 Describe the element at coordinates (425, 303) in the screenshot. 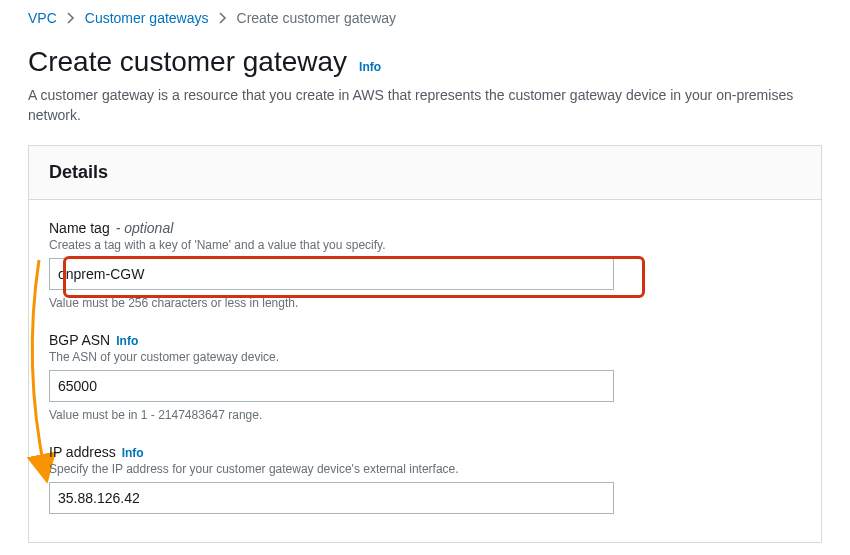

I see `name-tag-helper: Value must be 256 characters or less in …` at that location.